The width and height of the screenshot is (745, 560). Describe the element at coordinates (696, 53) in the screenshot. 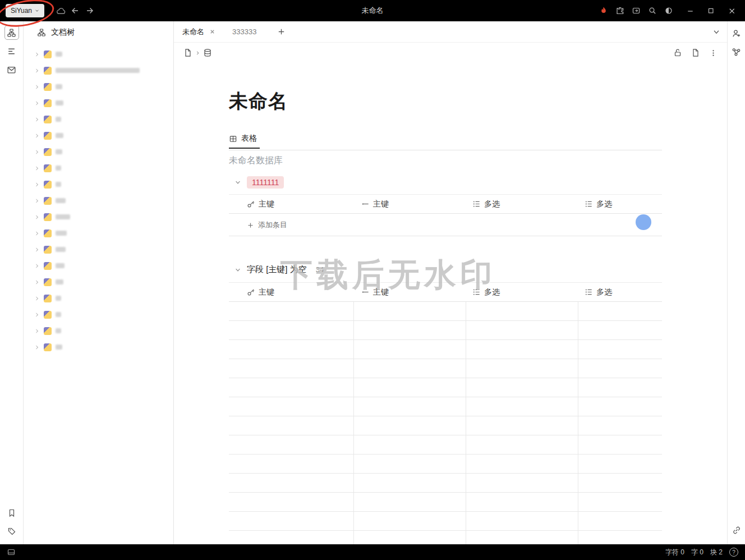

I see `doc-info-icon` at that location.